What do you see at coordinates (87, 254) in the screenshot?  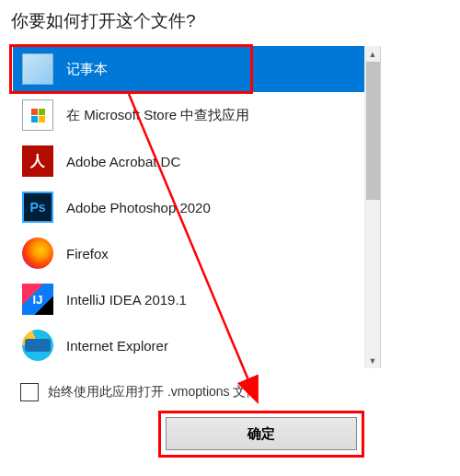 I see `app-label: Firefox` at bounding box center [87, 254].